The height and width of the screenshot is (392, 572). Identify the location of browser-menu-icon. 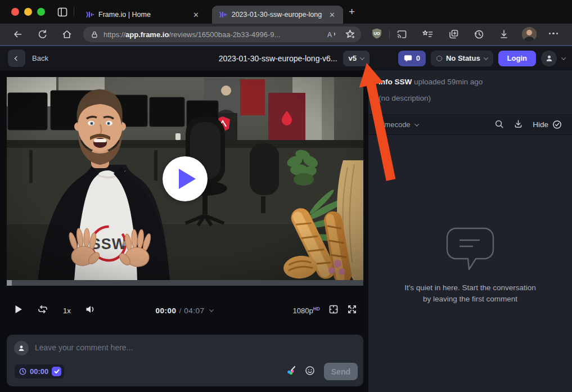
(553, 34).